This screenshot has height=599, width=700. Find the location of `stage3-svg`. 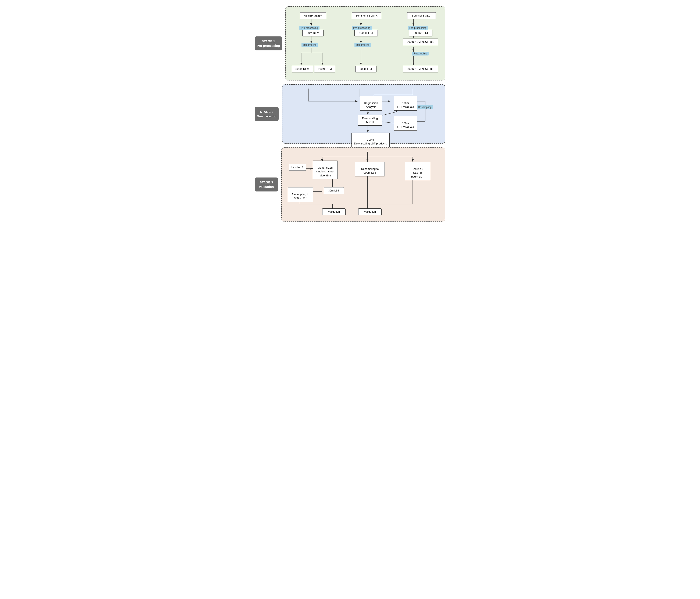

stage3-svg is located at coordinates (364, 184).